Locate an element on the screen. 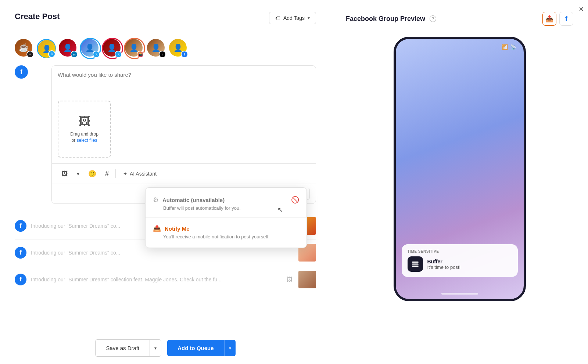 This screenshot has height=364, width=588. add-queue-dropdown-button: ▾ is located at coordinates (230, 348).